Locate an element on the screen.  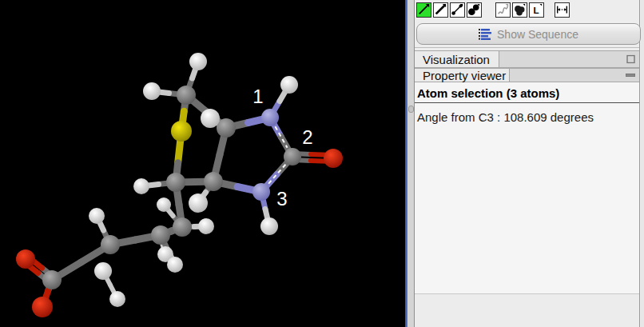
popout-square-icon is located at coordinates (631, 59).